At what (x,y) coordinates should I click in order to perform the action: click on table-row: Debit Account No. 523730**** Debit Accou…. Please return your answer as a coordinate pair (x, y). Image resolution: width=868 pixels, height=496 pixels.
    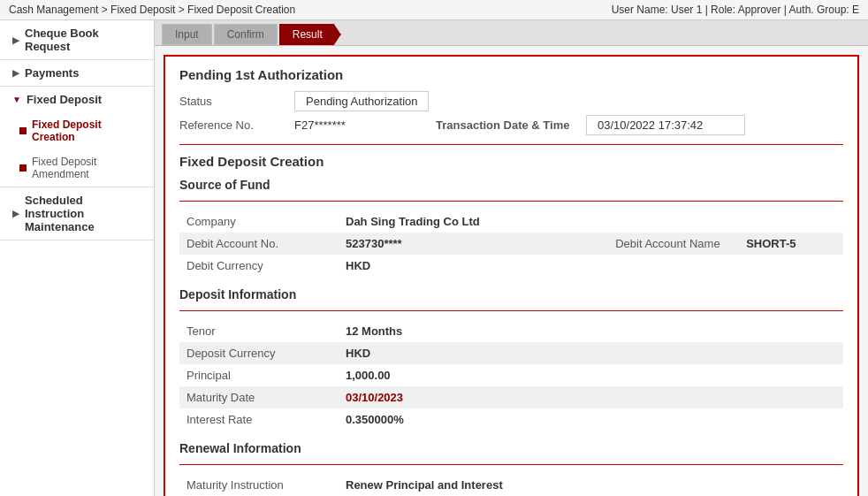
    Looking at the image, I should click on (511, 244).